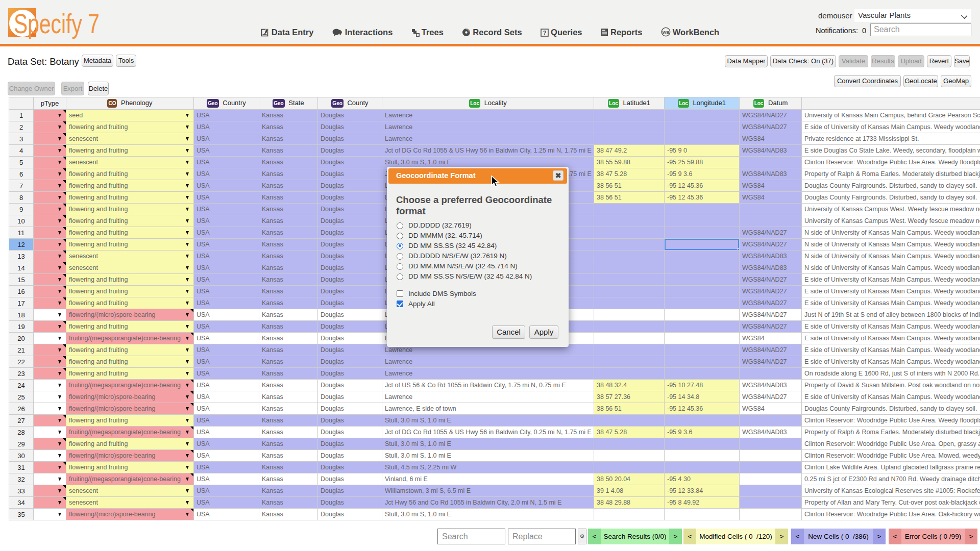  Describe the element at coordinates (666, 33) in the screenshot. I see `svg-text: WB` at that location.